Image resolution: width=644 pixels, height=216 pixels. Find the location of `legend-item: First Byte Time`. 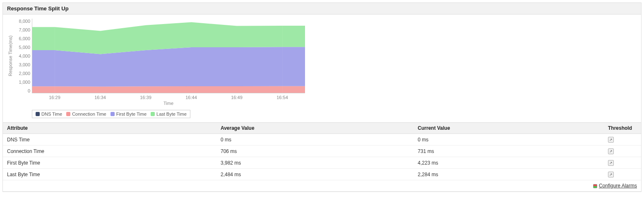

legend-item: First Byte Time is located at coordinates (128, 114).